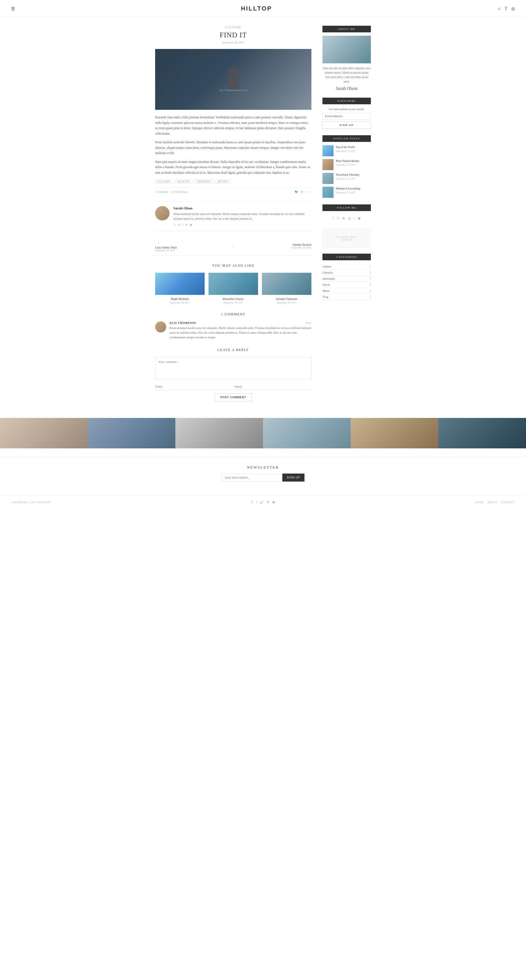 This screenshot has height=980, width=526. Describe the element at coordinates (350, 218) in the screenshot. I see `follow-instagram: ◎` at that location.